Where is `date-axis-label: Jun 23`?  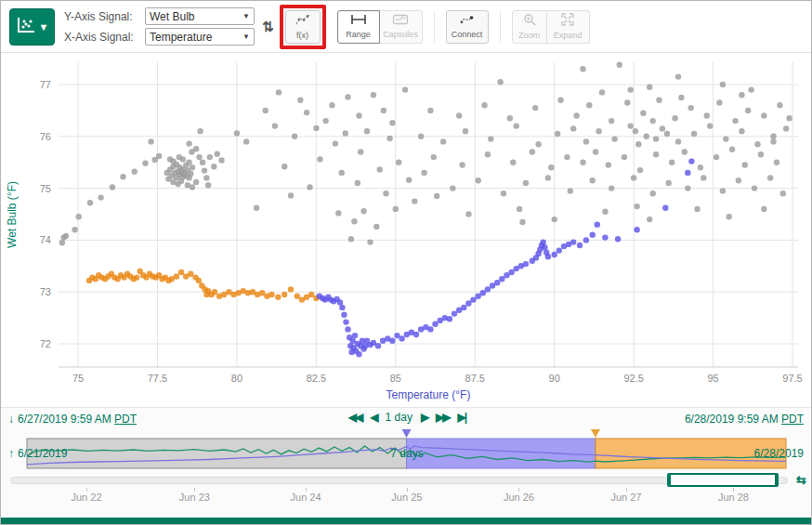 date-axis-label: Jun 23 is located at coordinates (195, 497).